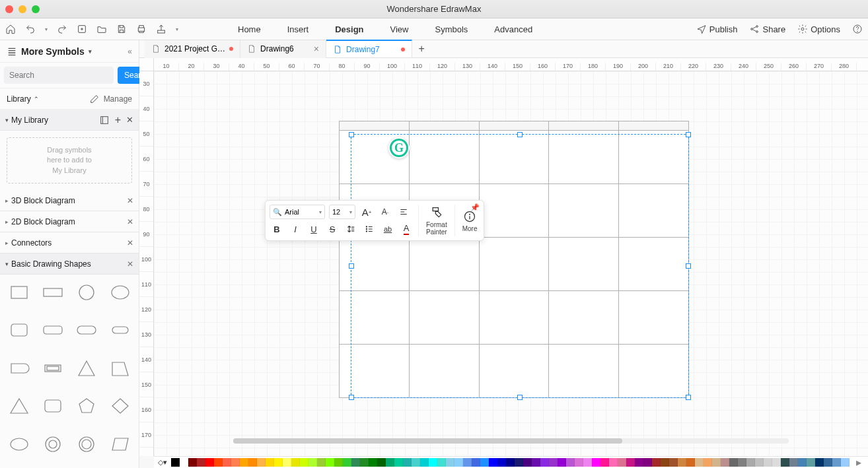 The width and height of the screenshot is (868, 468). What do you see at coordinates (59, 75) in the screenshot?
I see `search-input` at bounding box center [59, 75].